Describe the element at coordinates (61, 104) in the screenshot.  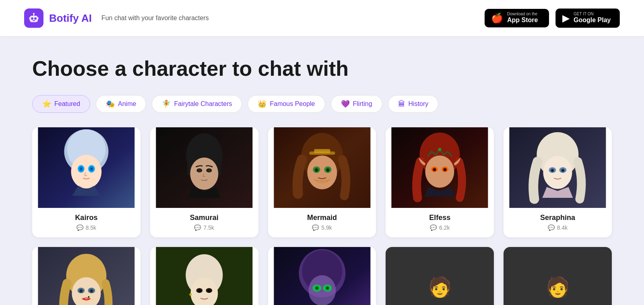
I see `tab-featured: ⭐ Featured` at that location.